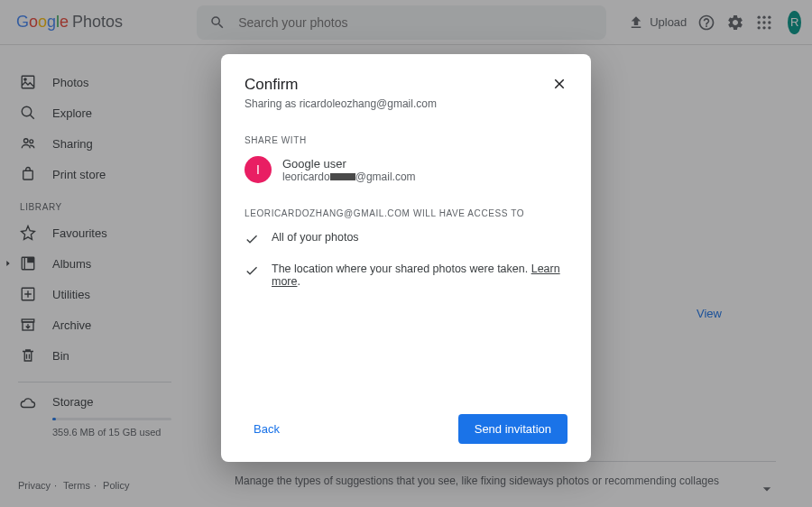  I want to click on back-button: Back, so click(267, 429).